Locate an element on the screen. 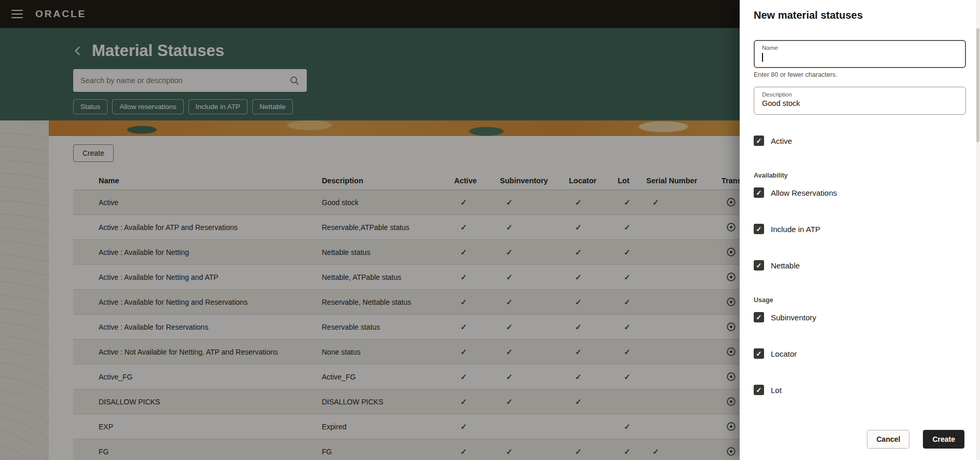 Image resolution: width=980 pixels, height=460 pixels. drawer-sections: Availability✓Allow Reservations✓Include … is located at coordinates (860, 283).